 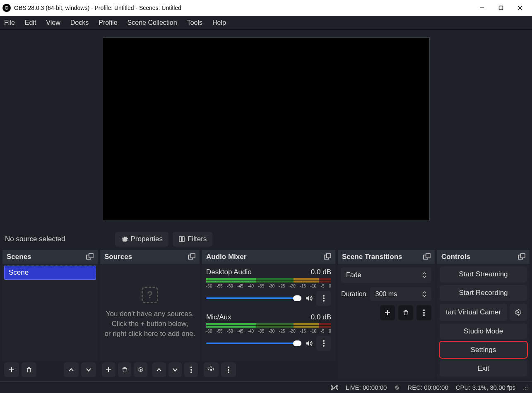 I want to click on maximize-button, so click(x=501, y=8).